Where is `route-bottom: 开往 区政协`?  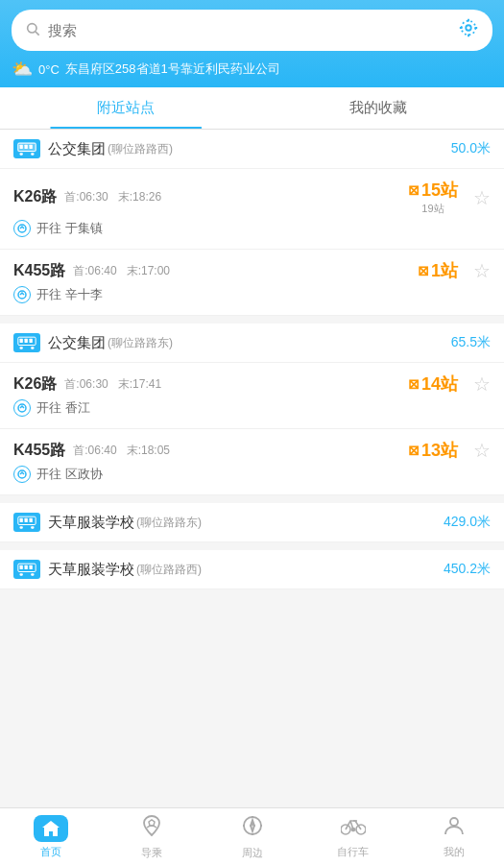 route-bottom: 开往 区政协 is located at coordinates (252, 478).